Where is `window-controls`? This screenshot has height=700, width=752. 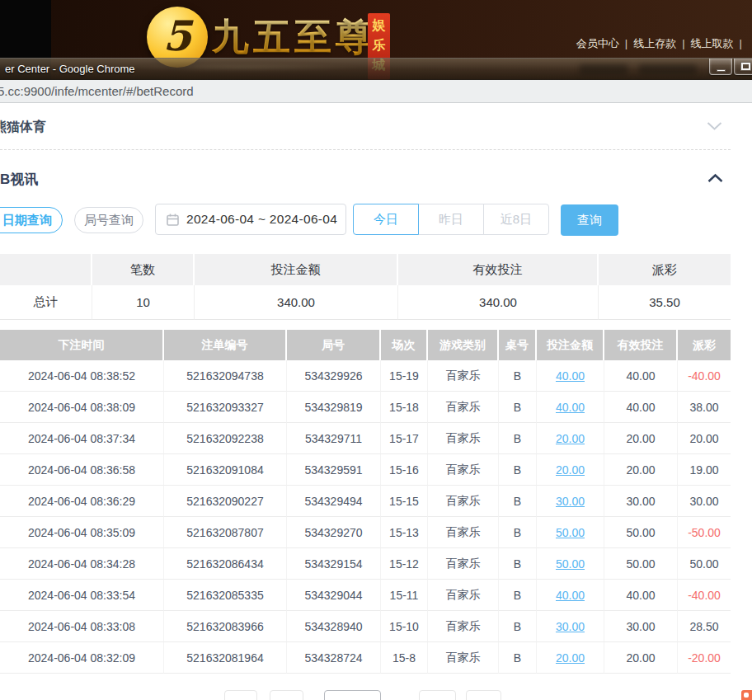
window-controls is located at coordinates (730, 67).